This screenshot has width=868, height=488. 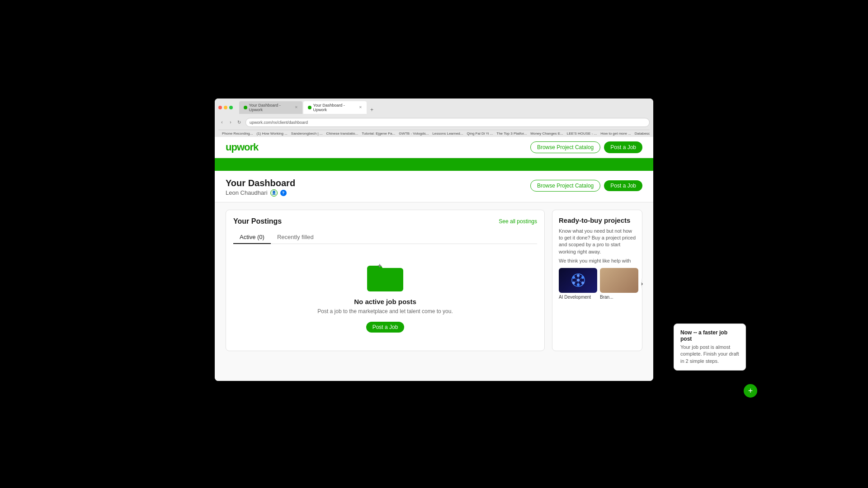 What do you see at coordinates (480, 134) in the screenshot?
I see `bookmark-7: Qing Fal Di Yi ...` at bounding box center [480, 134].